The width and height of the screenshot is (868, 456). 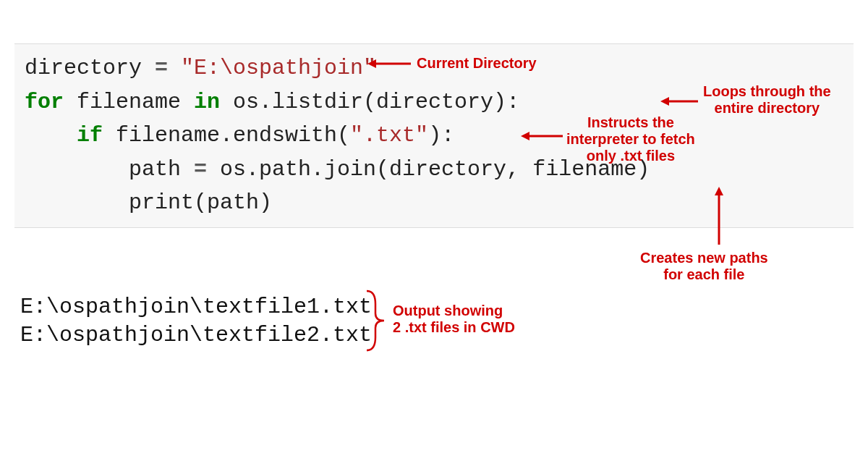 I want to click on code-line-4: path = os.path.join(directory, filename), so click(x=337, y=169).